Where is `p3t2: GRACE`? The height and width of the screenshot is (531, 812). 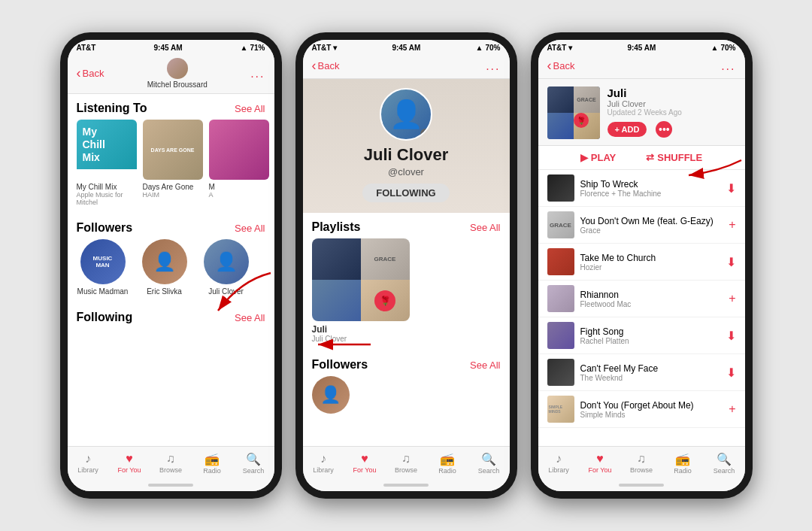
p3t2: GRACE is located at coordinates (586, 99).